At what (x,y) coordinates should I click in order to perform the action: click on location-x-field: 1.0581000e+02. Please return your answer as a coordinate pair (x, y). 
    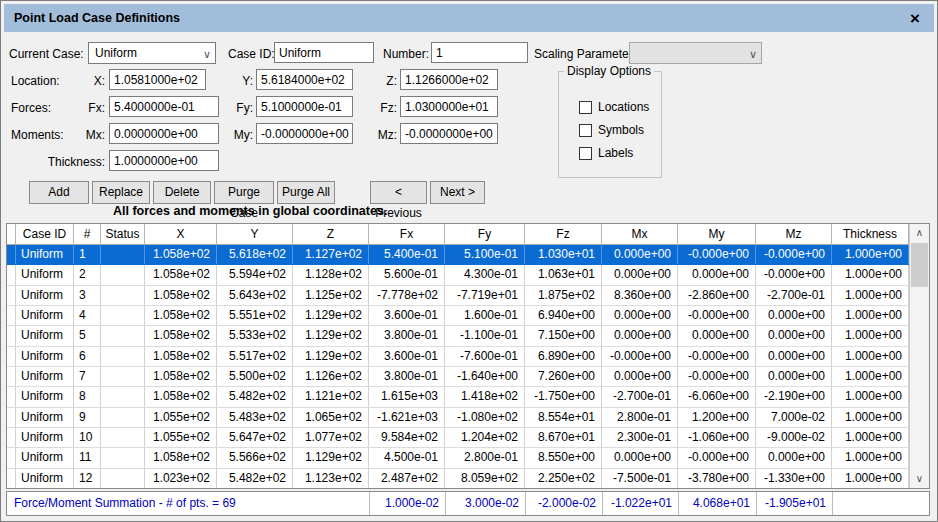
    Looking at the image, I should click on (158, 80).